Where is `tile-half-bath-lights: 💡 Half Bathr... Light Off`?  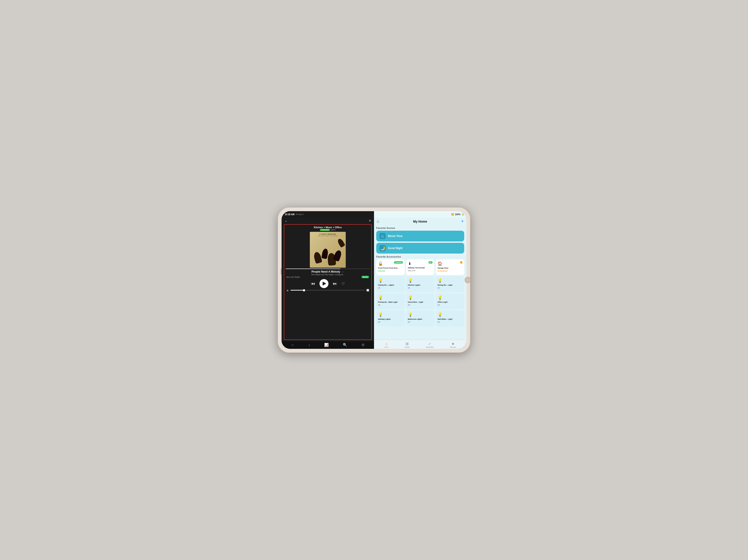
tile-half-bath-lights: 💡 Half Bathr... Light Off is located at coordinates (450, 318).